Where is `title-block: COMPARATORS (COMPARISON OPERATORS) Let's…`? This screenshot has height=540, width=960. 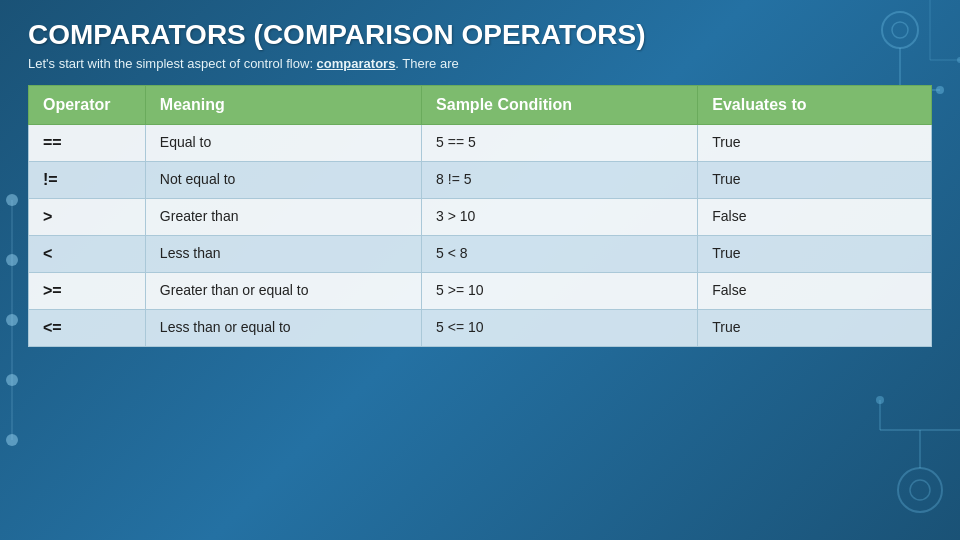
title-block: COMPARATORS (COMPARISON OPERATORS) Let's… is located at coordinates (480, 48).